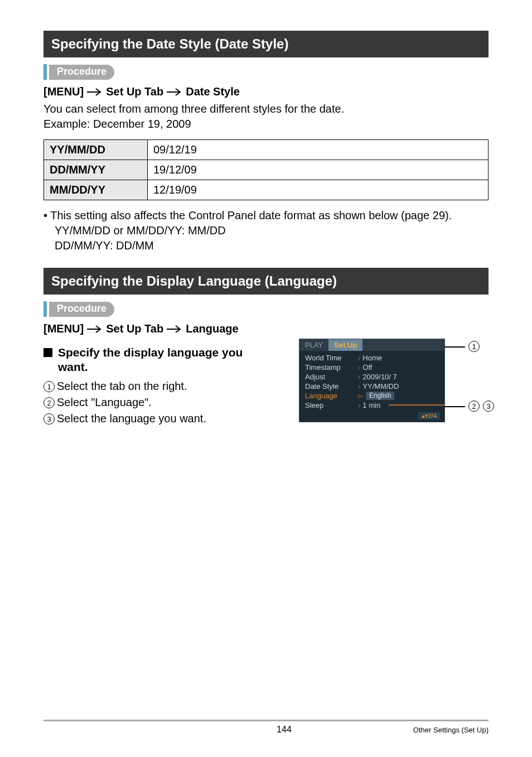  I want to click on camera-row-value: YY/MM/DD, so click(380, 386).